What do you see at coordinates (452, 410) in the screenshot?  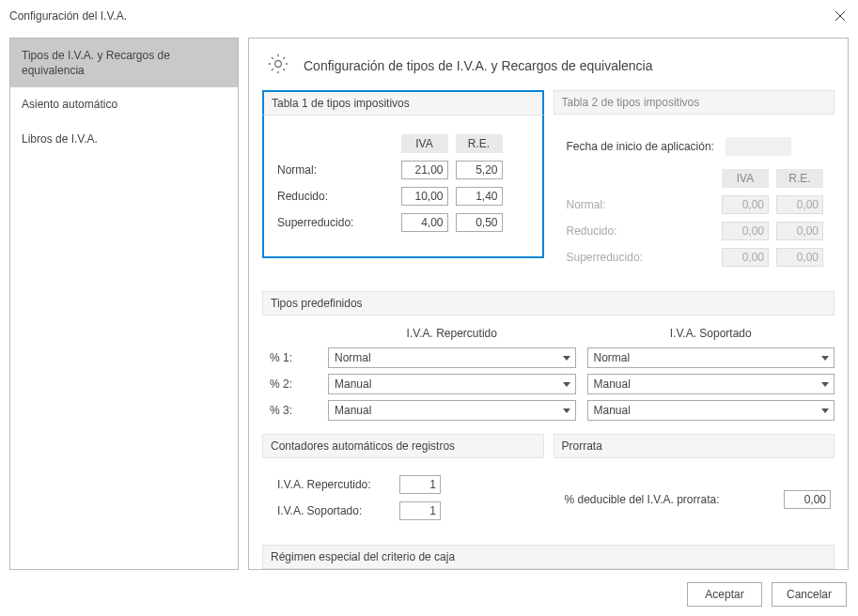 I see `predef-rep3-select: Manual` at bounding box center [452, 410].